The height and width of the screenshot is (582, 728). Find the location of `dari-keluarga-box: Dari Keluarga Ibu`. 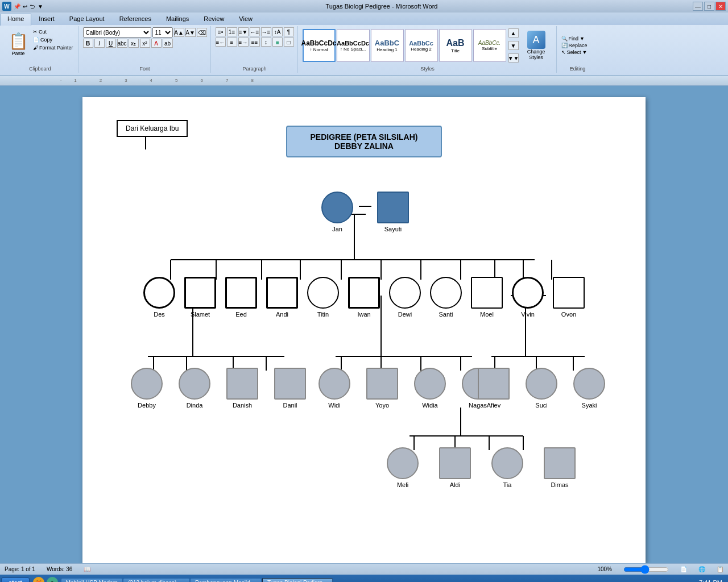

dari-keluarga-box: Dari Keluarga Ibu is located at coordinates (152, 135).